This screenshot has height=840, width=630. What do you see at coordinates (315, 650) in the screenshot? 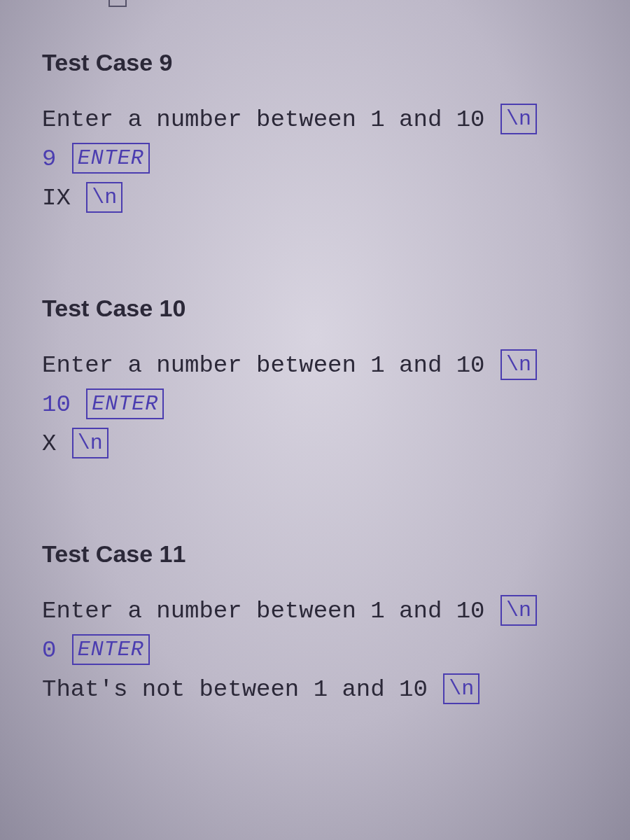
I see `input-line: 0 ENTER` at bounding box center [315, 650].